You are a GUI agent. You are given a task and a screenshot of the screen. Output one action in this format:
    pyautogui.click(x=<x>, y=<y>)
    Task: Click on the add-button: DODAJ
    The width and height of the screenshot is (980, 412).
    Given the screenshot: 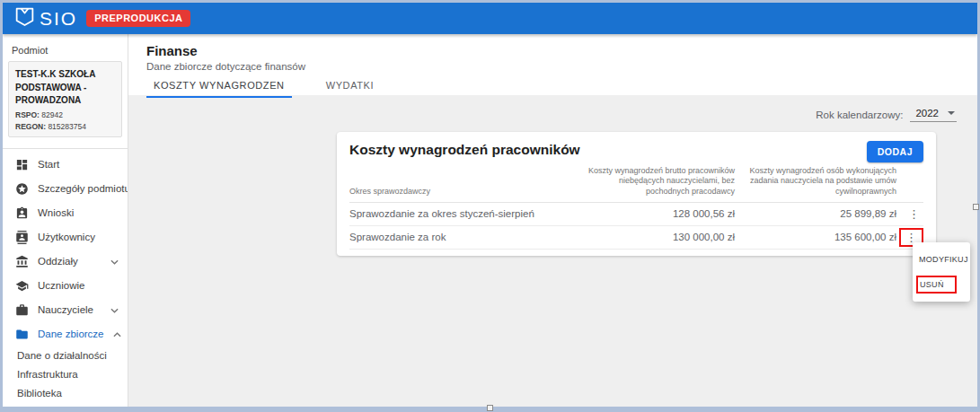 What is the action you would take?
    pyautogui.click(x=895, y=152)
    